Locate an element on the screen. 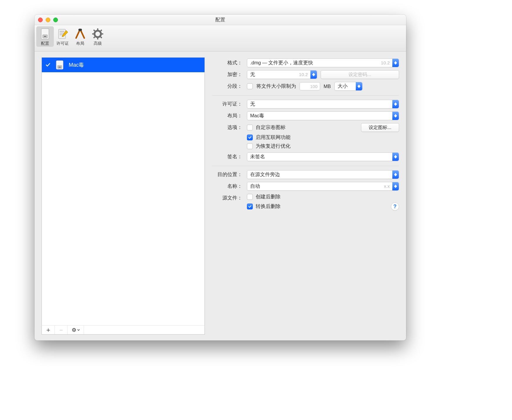  action-menu-button is located at coordinates (76, 330).